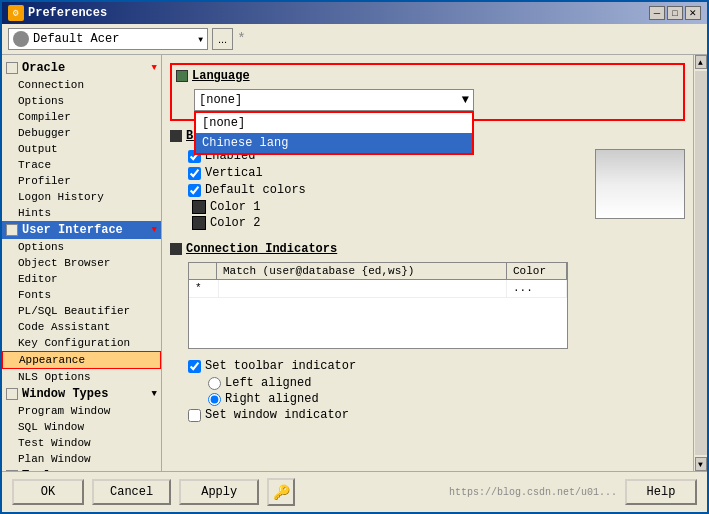 This screenshot has height=514, width=709. Describe the element at coordinates (82, 263) in the screenshot. I see `sidebar-item-object-browser: Object Browser` at that location.